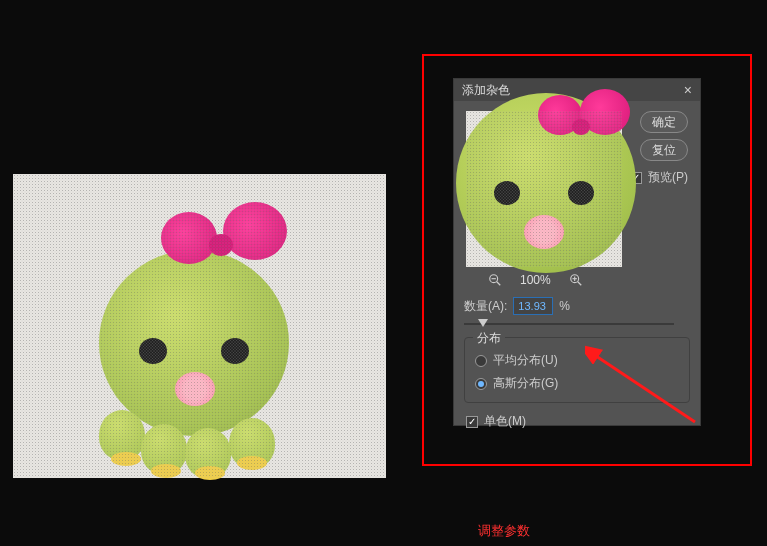  What do you see at coordinates (495, 280) in the screenshot?
I see `zoom-out-icon` at bounding box center [495, 280].